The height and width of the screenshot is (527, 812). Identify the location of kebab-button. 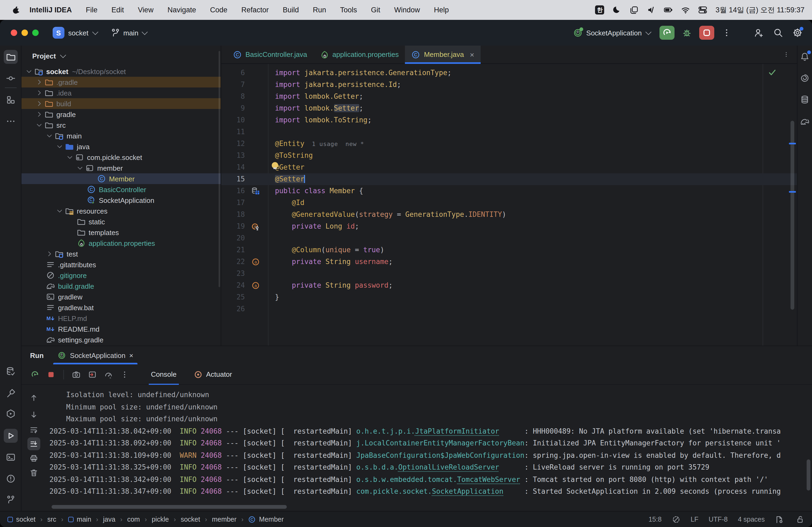
(125, 374).